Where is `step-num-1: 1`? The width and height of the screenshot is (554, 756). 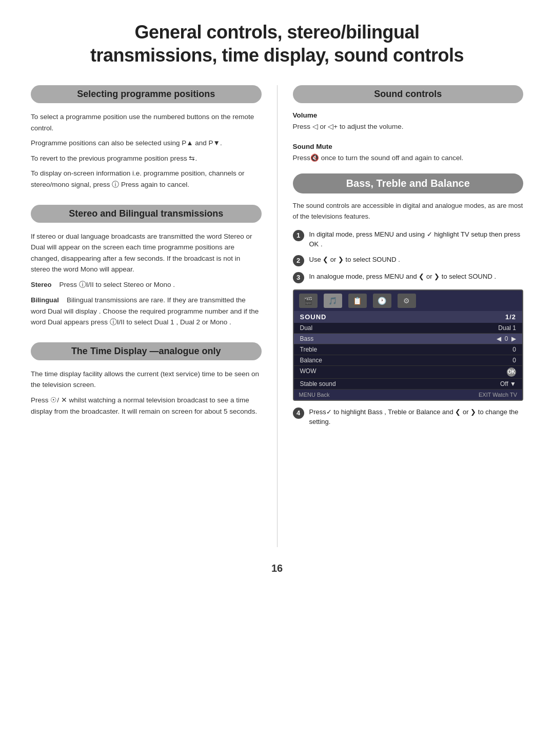 step-num-1: 1 is located at coordinates (299, 236).